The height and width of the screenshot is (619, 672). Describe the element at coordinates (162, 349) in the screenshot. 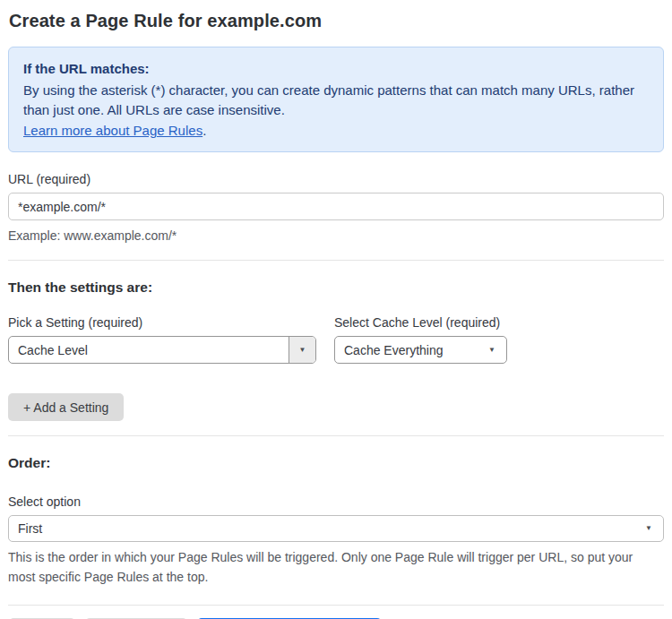

I see `setting-select: Cache Level ▼` at that location.